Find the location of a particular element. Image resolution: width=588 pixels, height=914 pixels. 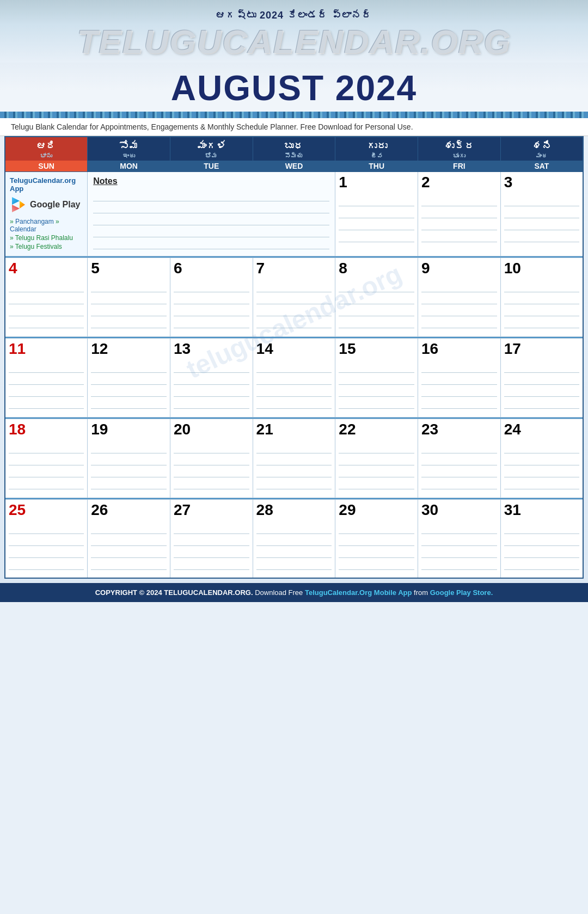

telugu-day-tue: మంగళ is located at coordinates (211, 146).